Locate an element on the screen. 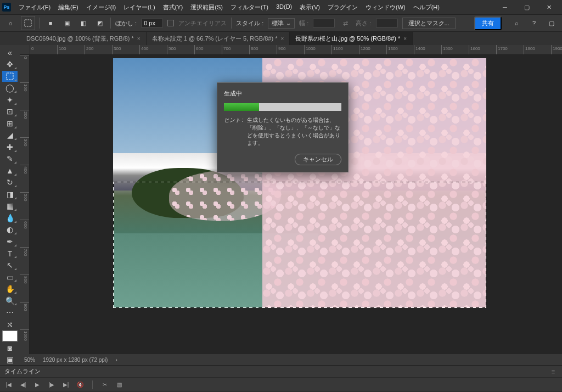 The width and height of the screenshot is (562, 392). select-and-mask-button: 選択とマスク... is located at coordinates (429, 23).